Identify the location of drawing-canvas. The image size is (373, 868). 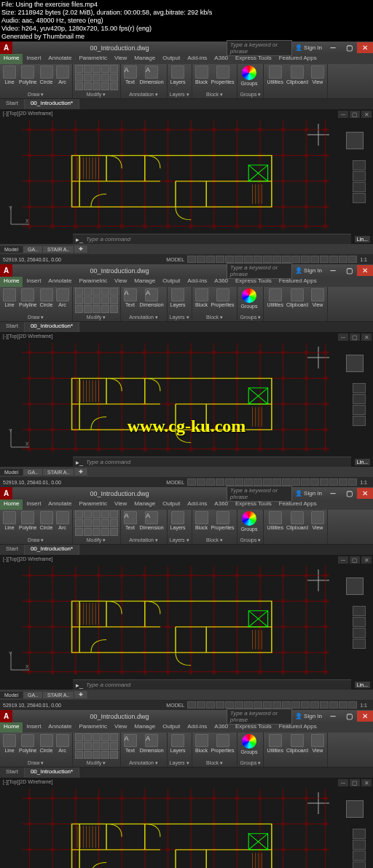
(176, 175).